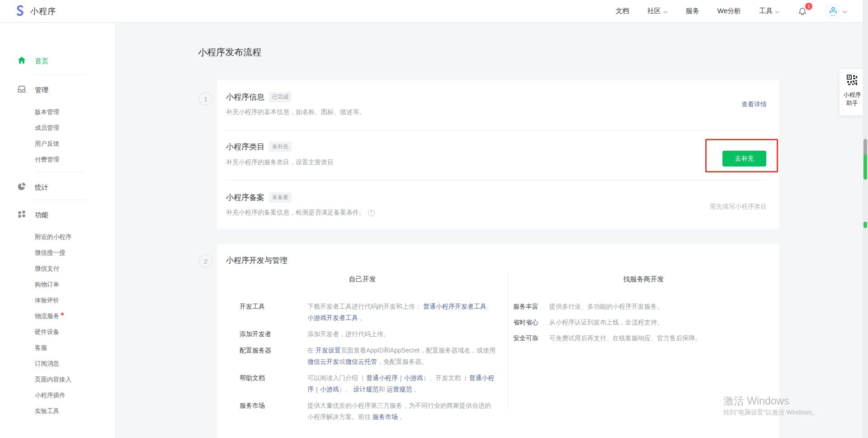  What do you see at coordinates (361, 362) in the screenshot?
I see `inline-link: 微信云托管` at bounding box center [361, 362].